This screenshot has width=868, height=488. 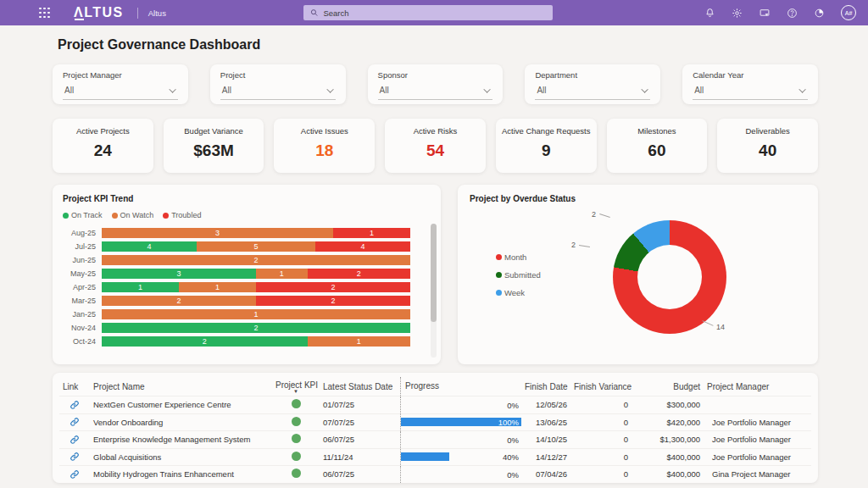 What do you see at coordinates (371, 233) in the screenshot?
I see `bar-segment-troubled: 1` at bounding box center [371, 233].